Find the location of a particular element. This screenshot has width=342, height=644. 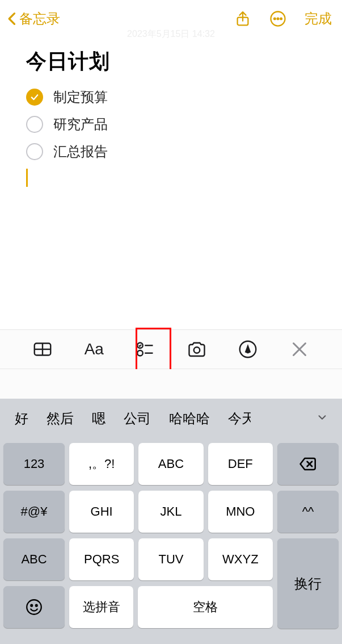

table-icon is located at coordinates (43, 349).